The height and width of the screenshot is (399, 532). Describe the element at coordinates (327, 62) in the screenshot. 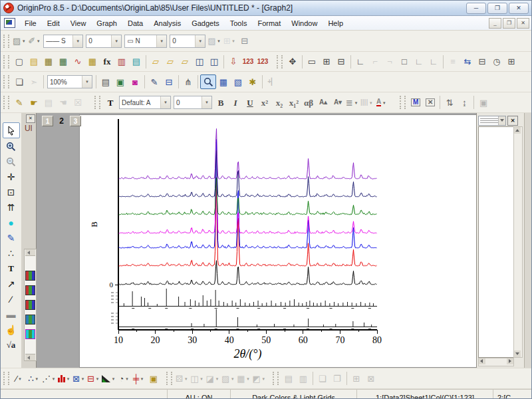

I see `layer-grid-button: ⊞` at that location.